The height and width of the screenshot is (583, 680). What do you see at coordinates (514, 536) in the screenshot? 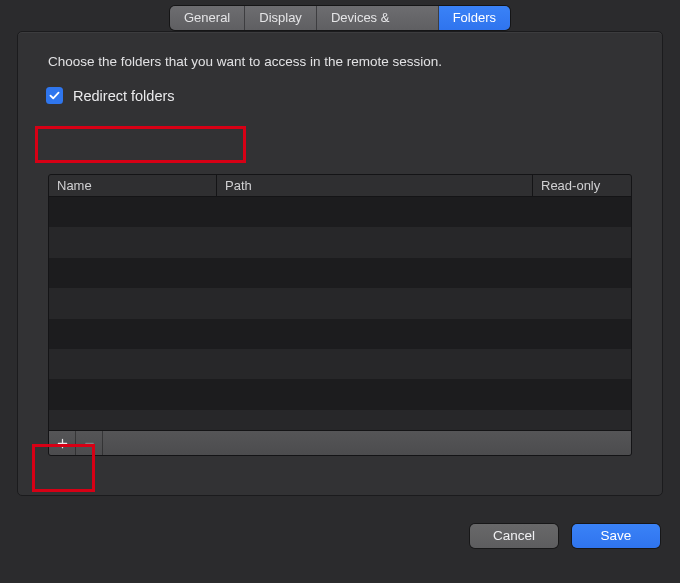
I see `cancel-button: Cancel` at bounding box center [514, 536].